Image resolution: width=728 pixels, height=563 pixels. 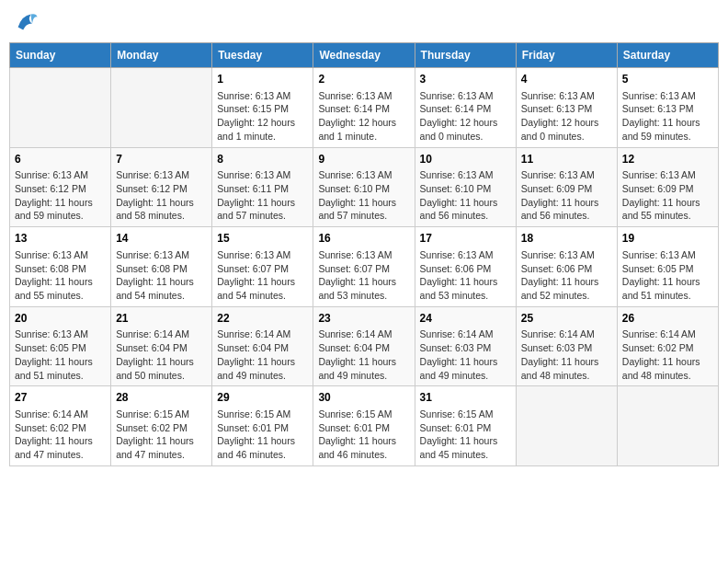 I want to click on calendar-header-tuesday: Tuesday, so click(x=263, y=55).